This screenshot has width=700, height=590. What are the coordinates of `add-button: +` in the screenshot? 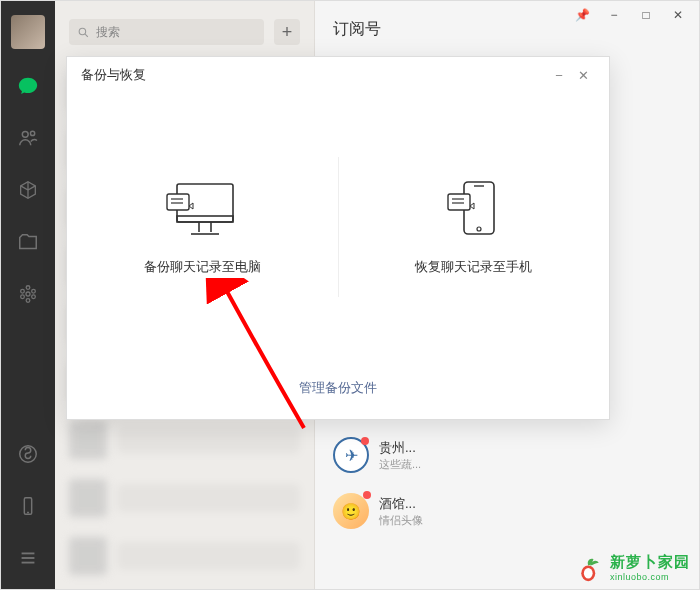 It's located at (287, 32).